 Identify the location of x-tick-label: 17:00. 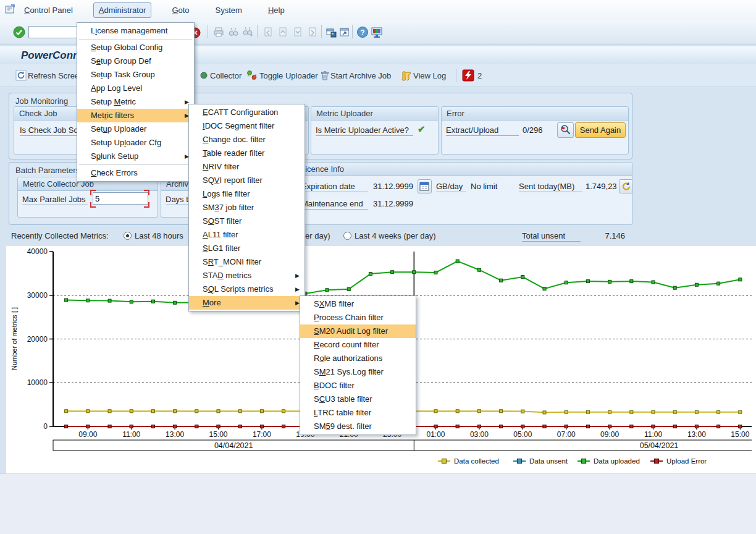
(262, 434).